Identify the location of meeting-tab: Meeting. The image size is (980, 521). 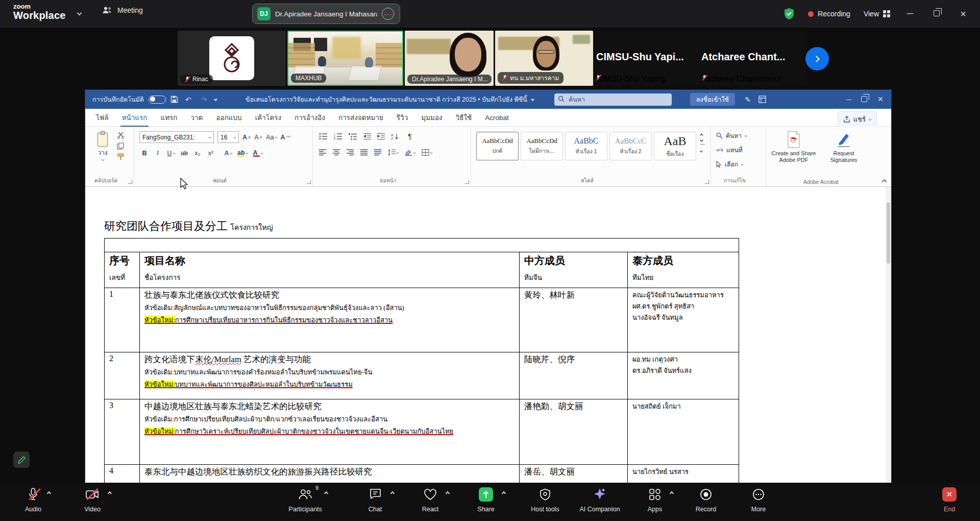
(122, 10).